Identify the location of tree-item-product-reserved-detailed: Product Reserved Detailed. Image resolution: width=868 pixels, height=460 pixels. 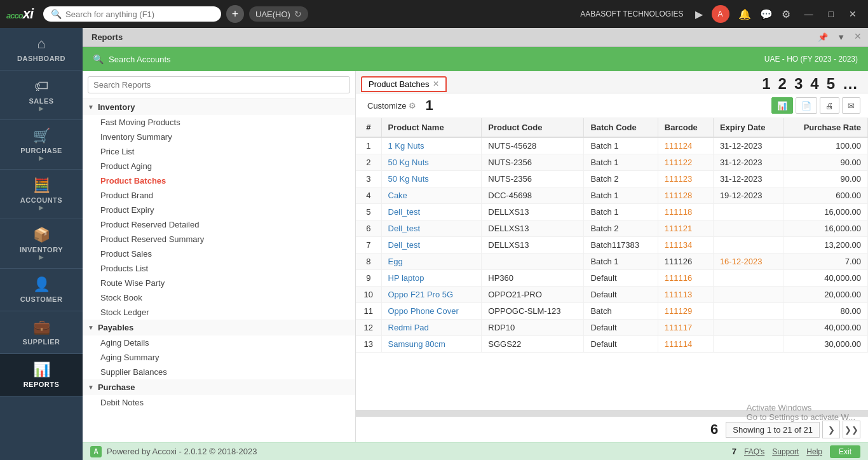
(219, 225).